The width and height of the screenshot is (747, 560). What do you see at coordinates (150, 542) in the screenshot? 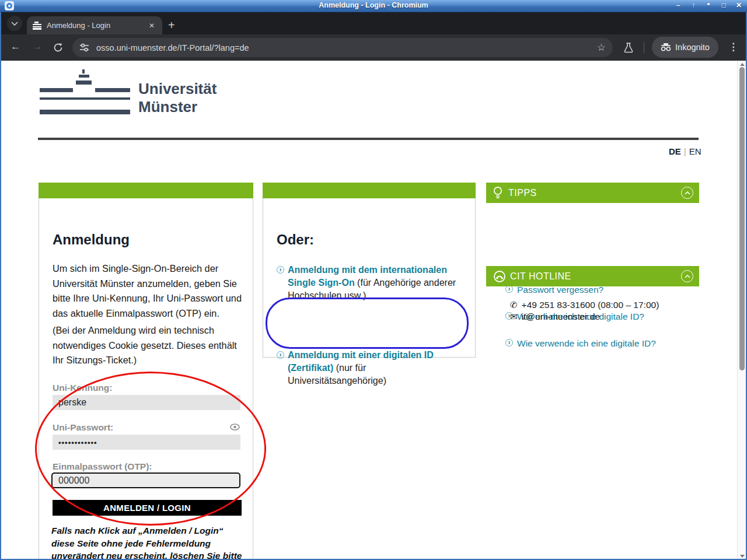
I see `login-warning-text: Falls nach Klick auf „Anmelden / Login“ …` at bounding box center [150, 542].